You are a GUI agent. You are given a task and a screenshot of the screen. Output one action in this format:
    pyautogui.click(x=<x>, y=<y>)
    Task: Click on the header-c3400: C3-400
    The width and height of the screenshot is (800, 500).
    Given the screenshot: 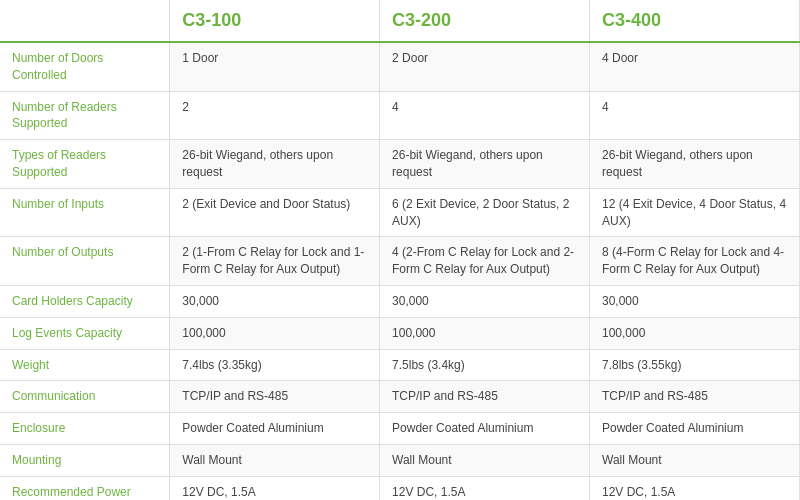 What is the action you would take?
    pyautogui.click(x=695, y=21)
    